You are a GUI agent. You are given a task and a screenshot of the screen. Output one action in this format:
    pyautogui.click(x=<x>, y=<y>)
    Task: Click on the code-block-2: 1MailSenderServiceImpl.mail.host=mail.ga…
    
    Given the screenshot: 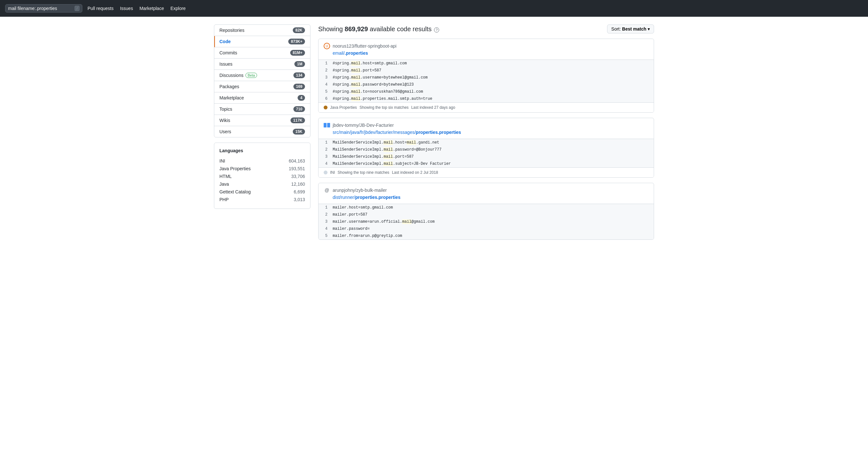 What is the action you would take?
    pyautogui.click(x=486, y=153)
    